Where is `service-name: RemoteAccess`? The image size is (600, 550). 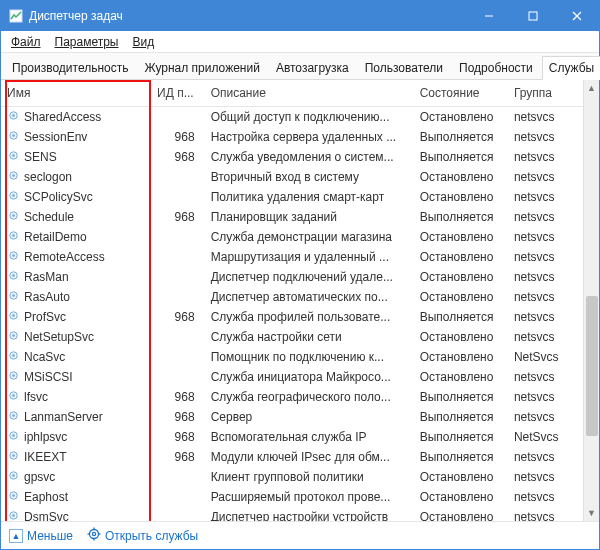
service-name: RemoteAccess is located at coordinates (64, 257).